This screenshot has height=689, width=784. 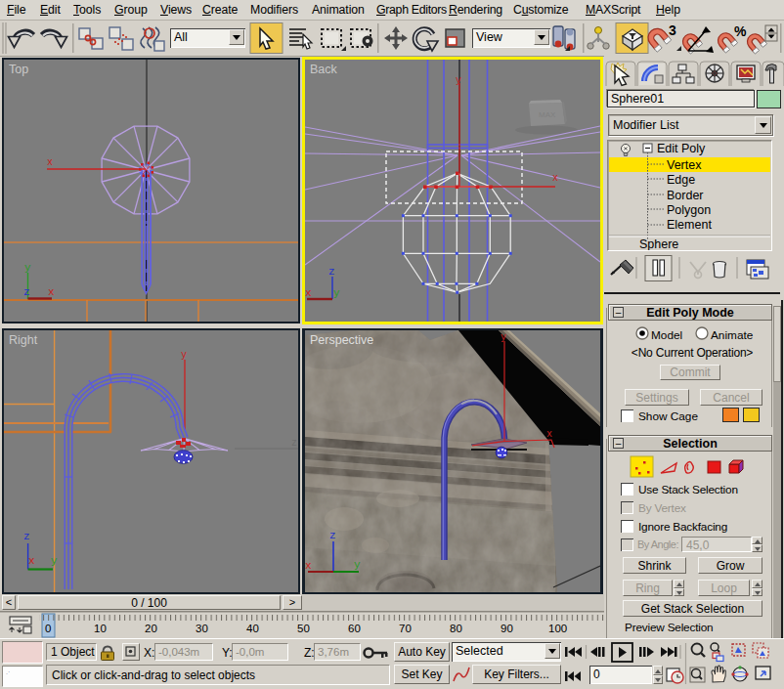 What do you see at coordinates (681, 149) in the screenshot?
I see `svg-text: Edit Poly` at bounding box center [681, 149].